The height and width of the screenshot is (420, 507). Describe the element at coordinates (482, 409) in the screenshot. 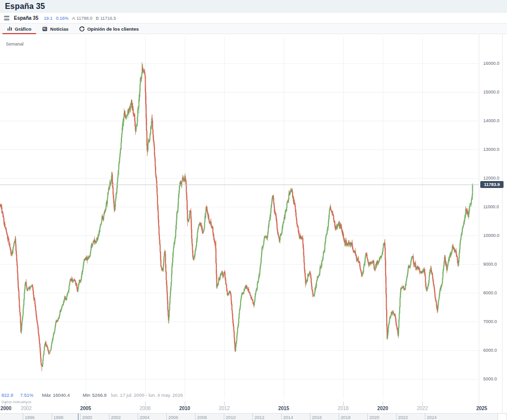

I see `x-axis-label: 2025` at that location.